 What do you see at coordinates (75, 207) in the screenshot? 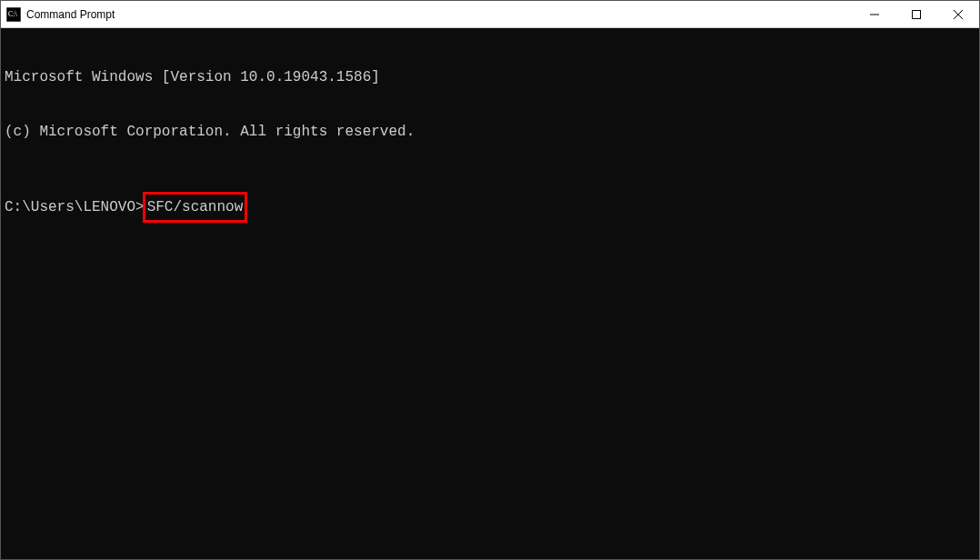
I see `prompt-text: C:\Users\LENOVO>` at bounding box center [75, 207].